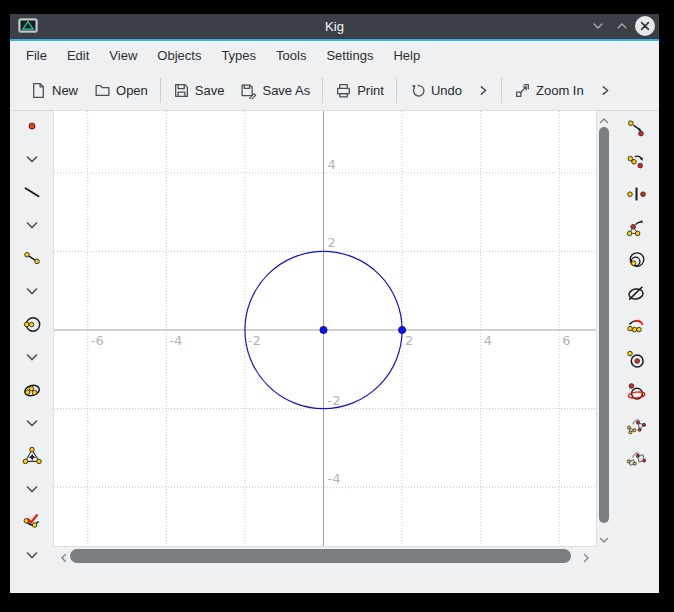  I want to click on toolbar-zoom-in-button: Zoom In, so click(549, 90).